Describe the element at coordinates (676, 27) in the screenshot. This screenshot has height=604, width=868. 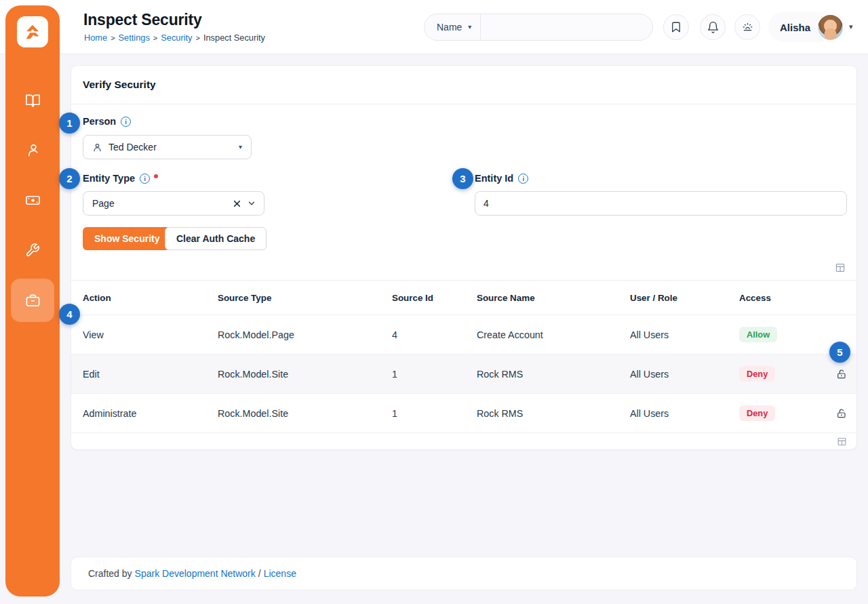
I see `bookmark-button` at that location.